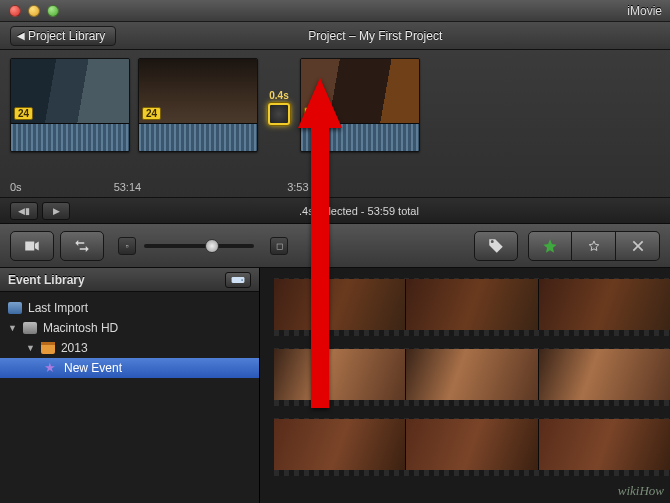 This screenshot has width=670, height=503. I want to click on selection-info: .4s selected - 53:59 total, so click(359, 211).